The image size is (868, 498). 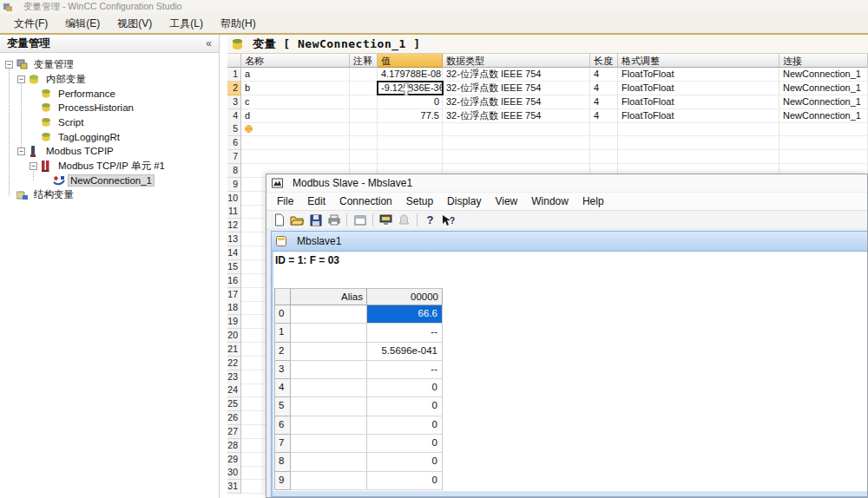 What do you see at coordinates (404, 297) in the screenshot?
I see `column-header-00000: 00000` at bounding box center [404, 297].